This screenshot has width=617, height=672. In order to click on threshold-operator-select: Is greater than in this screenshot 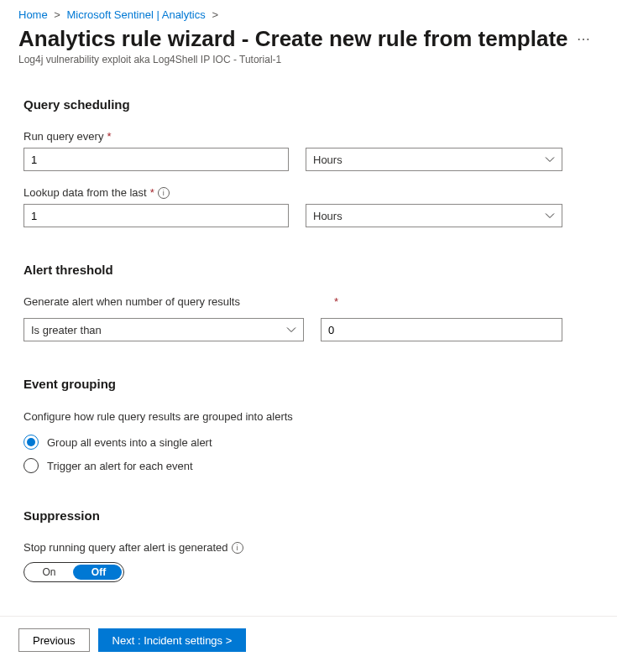, I will do `click(164, 330)`.